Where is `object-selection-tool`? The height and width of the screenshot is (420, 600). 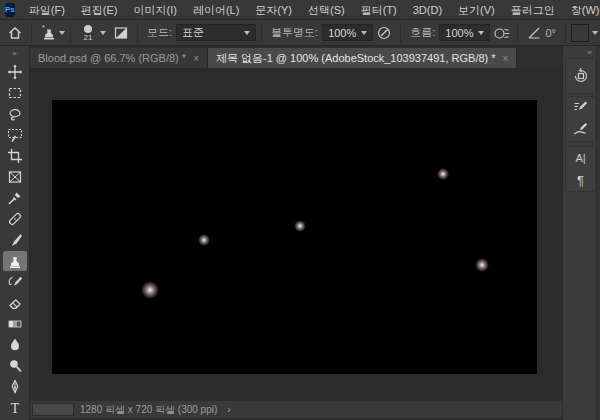 object-selection-tool is located at coordinates (15, 135).